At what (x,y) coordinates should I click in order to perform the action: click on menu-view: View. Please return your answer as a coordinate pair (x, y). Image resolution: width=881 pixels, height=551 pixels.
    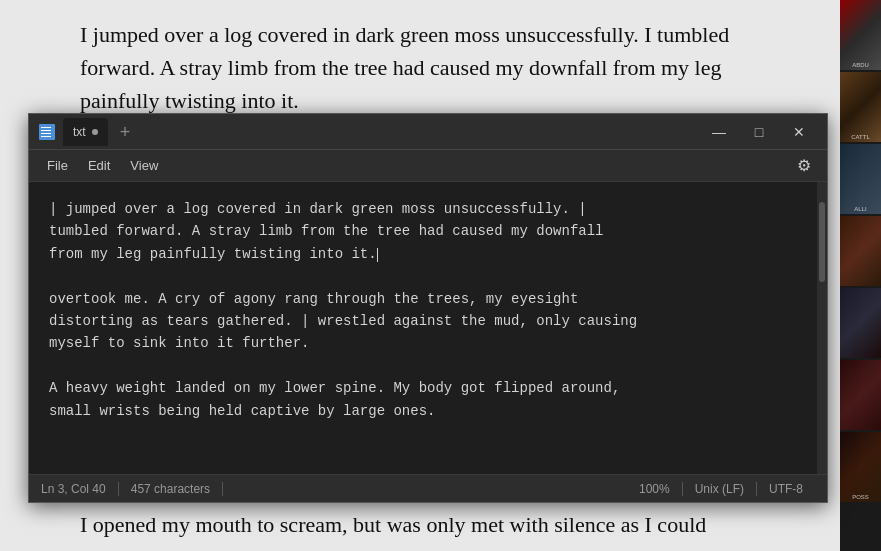
    Looking at the image, I should click on (144, 166).